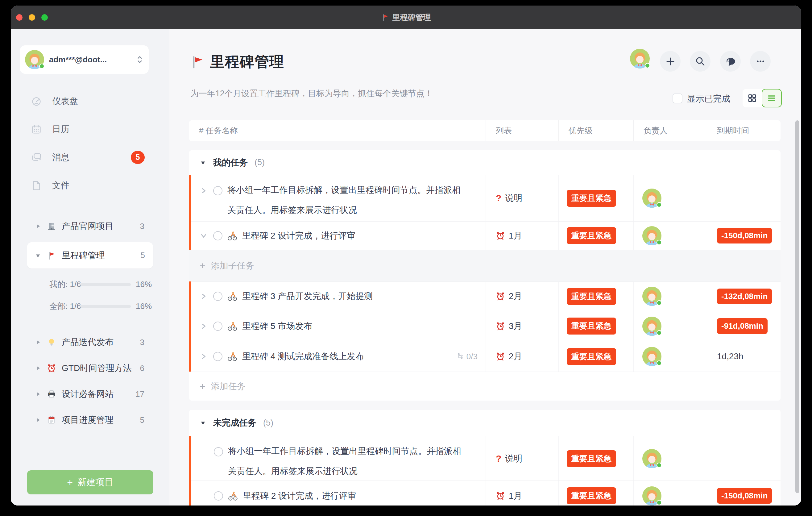 Image resolution: width=812 pixels, height=516 pixels. What do you see at coordinates (106, 285) in the screenshot?
I see `progress-bar` at bounding box center [106, 285].